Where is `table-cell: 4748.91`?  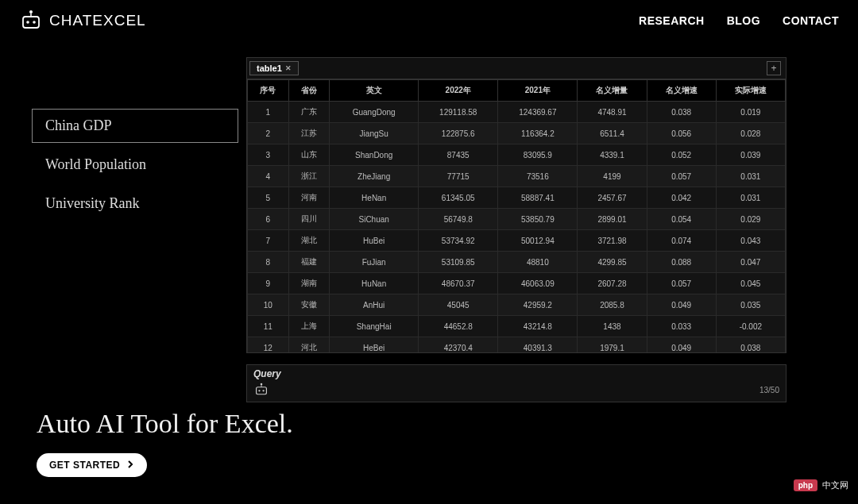 table-cell: 4748.91 is located at coordinates (612, 113).